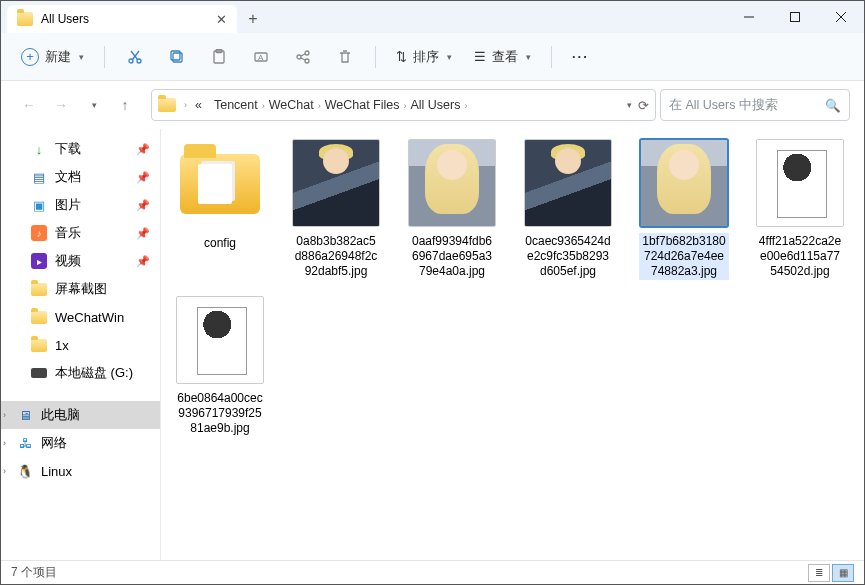 The height and width of the screenshot is (585, 865). I want to click on sidebar-item: ▤文档📌, so click(80, 177).